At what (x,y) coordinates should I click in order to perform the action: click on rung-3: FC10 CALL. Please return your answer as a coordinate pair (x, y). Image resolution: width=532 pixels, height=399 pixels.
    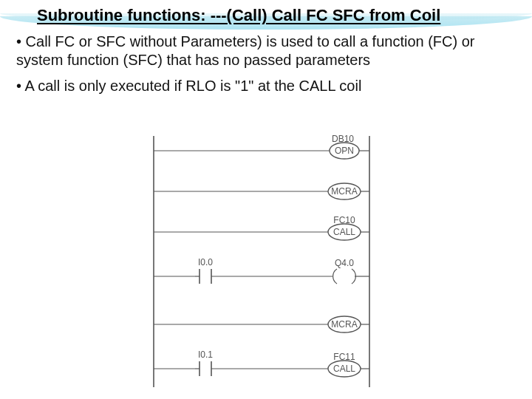
    Looking at the image, I should click on (262, 228).